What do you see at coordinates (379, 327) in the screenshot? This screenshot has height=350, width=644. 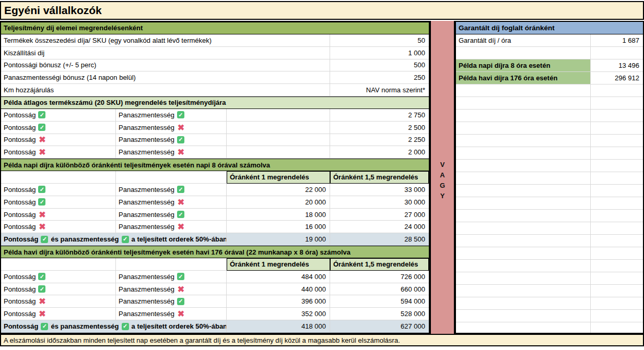 I see `summary-value: 627 000` at bounding box center [379, 327].